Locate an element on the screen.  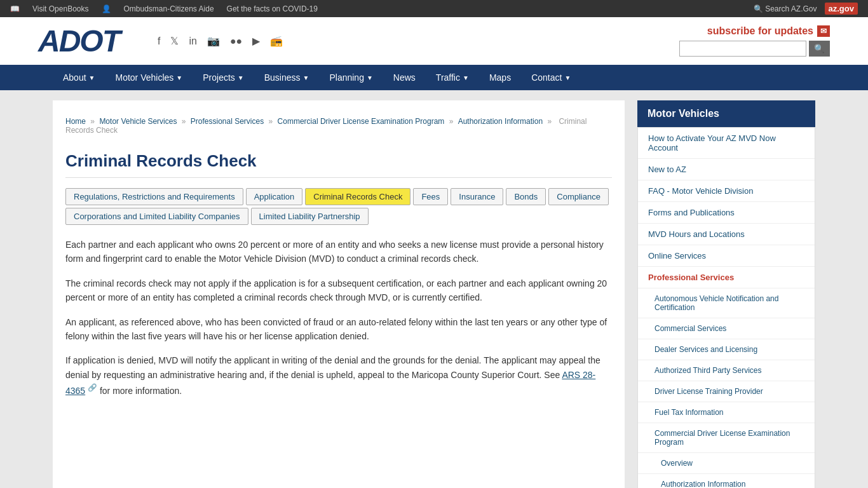
tab-compliance: Compliance is located at coordinates (578, 197).